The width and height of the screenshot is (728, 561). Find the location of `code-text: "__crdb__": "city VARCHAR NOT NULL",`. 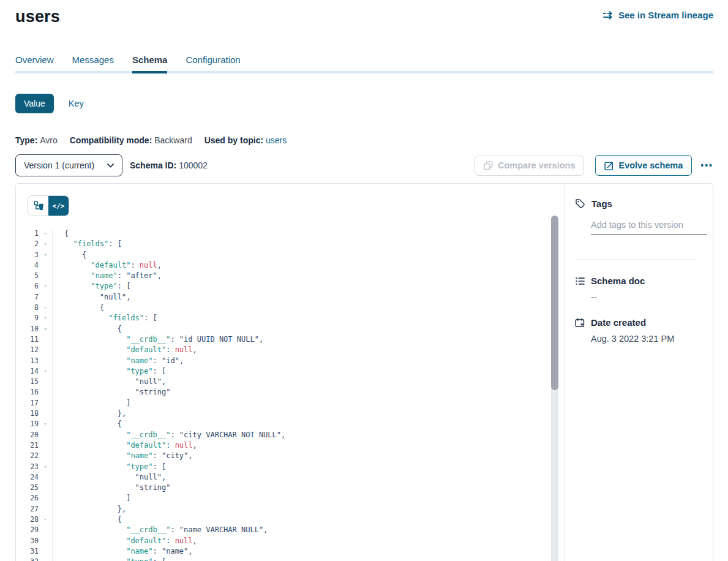

code-text: "__crdb__": "city VARCHAR NOT NULL", is located at coordinates (309, 435).